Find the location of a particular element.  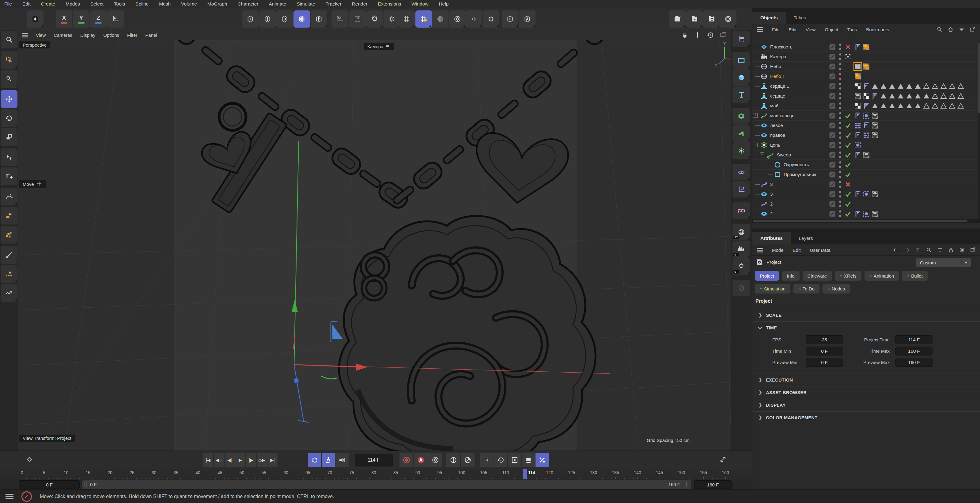

object-name: левое is located at coordinates (776, 125).